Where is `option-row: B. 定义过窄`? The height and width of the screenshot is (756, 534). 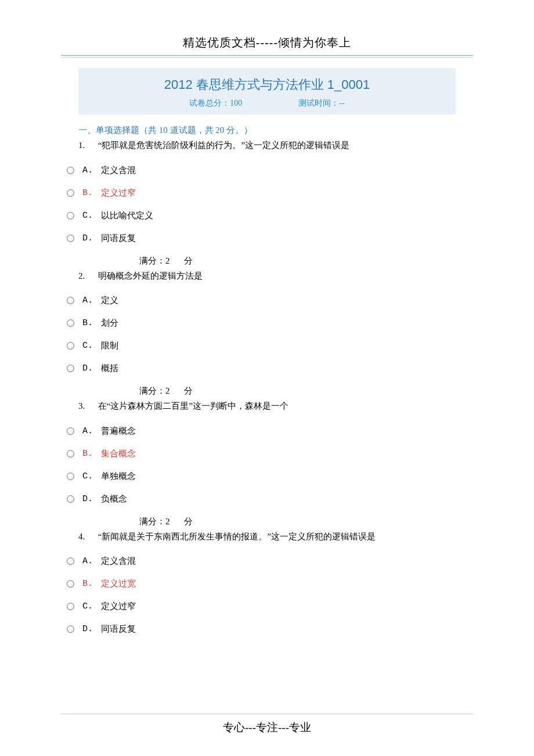 option-row: B. 定义过窄 is located at coordinates (267, 193).